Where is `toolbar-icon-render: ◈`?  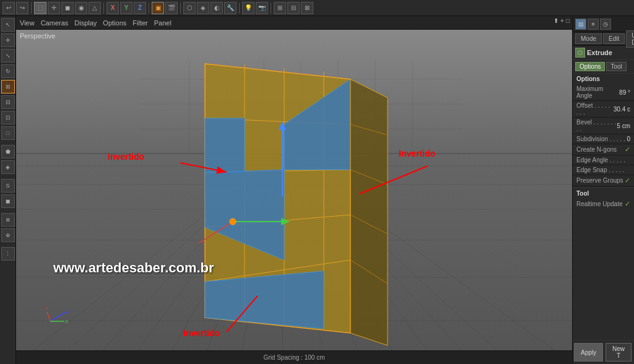 toolbar-icon-render: ◈ is located at coordinates (203, 8).